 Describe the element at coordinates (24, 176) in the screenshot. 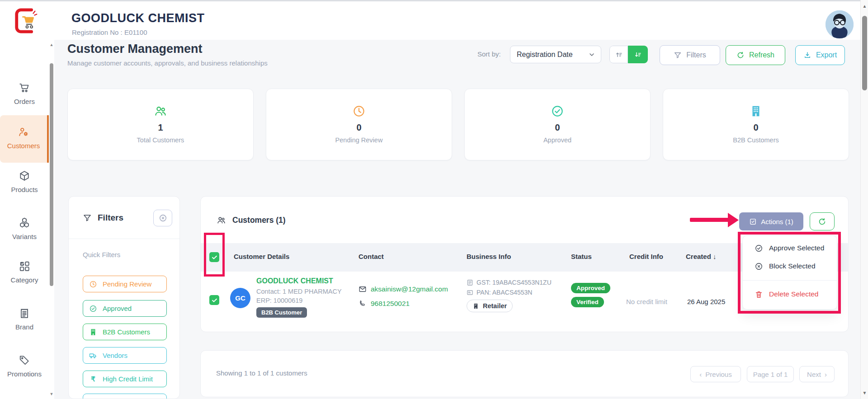

I see `box-icon` at that location.